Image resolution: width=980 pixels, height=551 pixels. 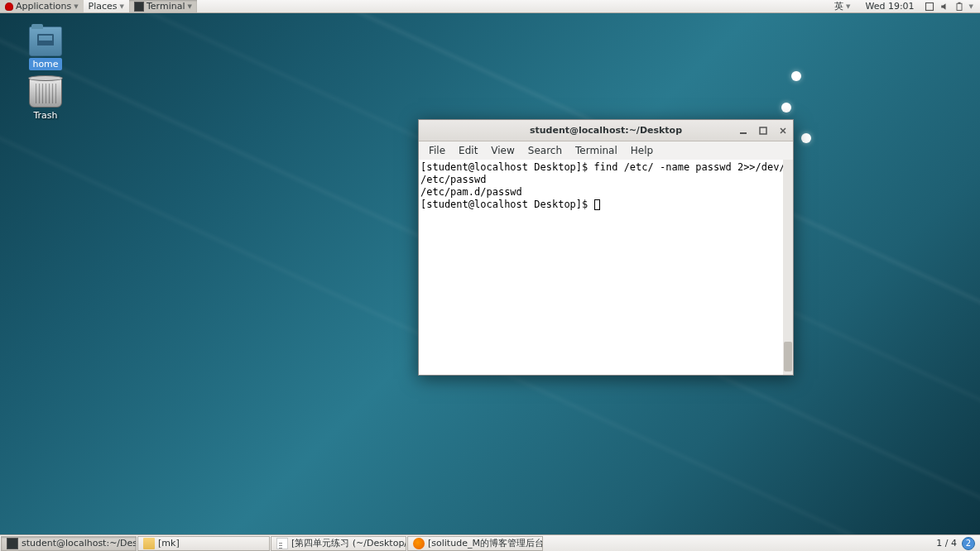 What do you see at coordinates (166, 7) in the screenshot?
I see `terminal-app-label: Terminal` at bounding box center [166, 7].